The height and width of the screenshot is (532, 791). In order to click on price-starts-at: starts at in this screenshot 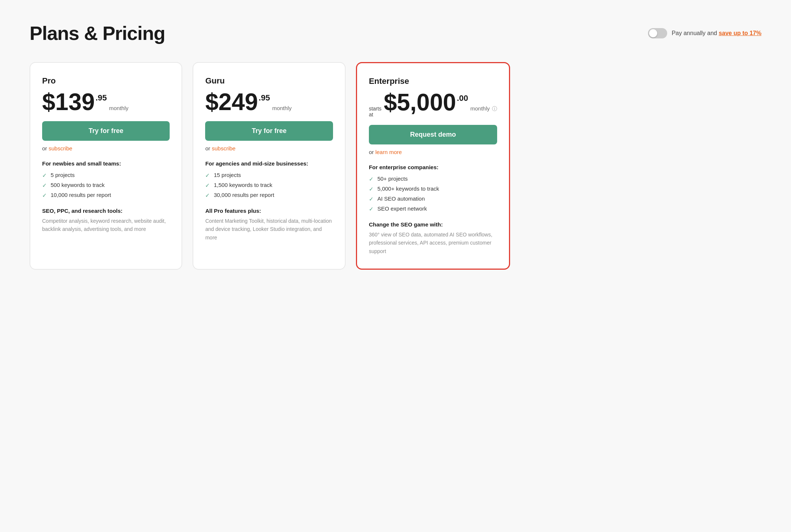, I will do `click(375, 112)`.